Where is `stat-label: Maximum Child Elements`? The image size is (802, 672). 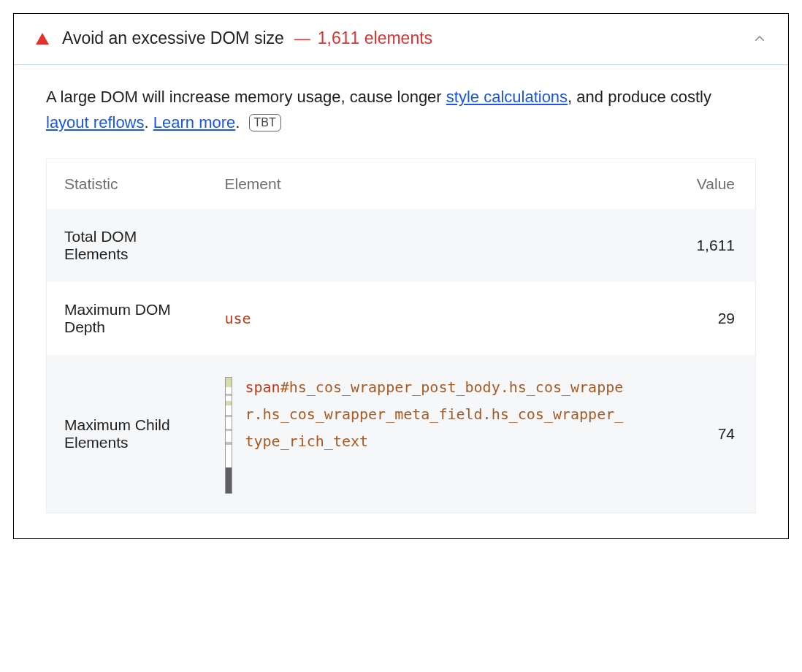 stat-label: Maximum Child Elements is located at coordinates (127, 434).